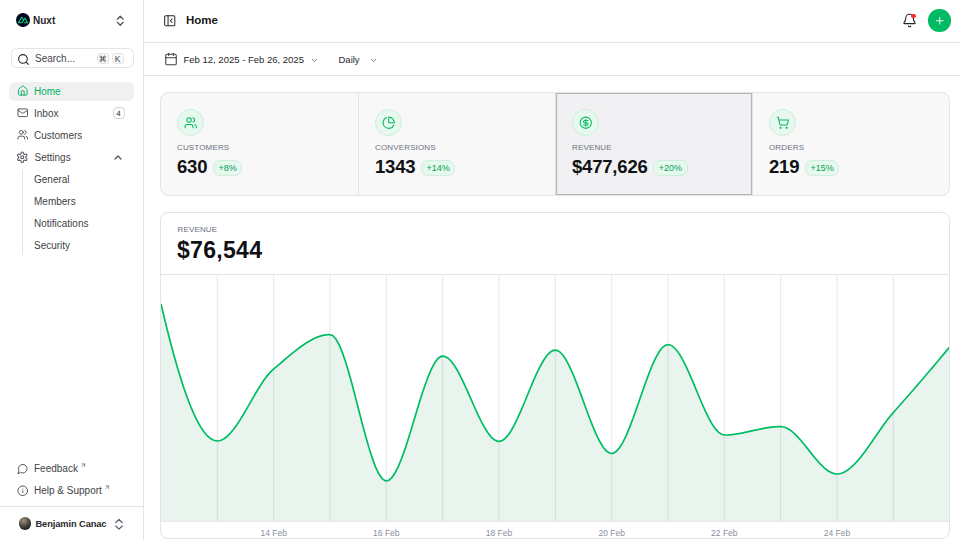 Image resolution: width=960 pixels, height=540 pixels. What do you see at coordinates (724, 533) in the screenshot?
I see `svg-text: 22 Feb` at bounding box center [724, 533].